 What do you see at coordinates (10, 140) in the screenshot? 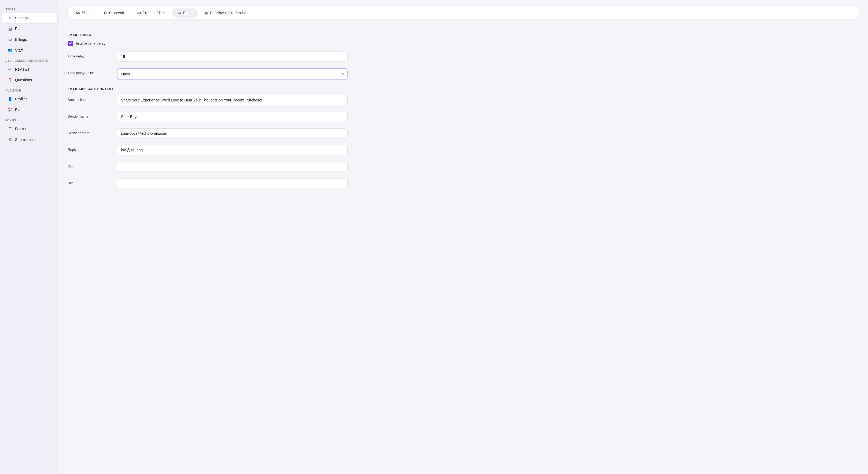
I see `submissions-icon: ☰` at bounding box center [10, 140].